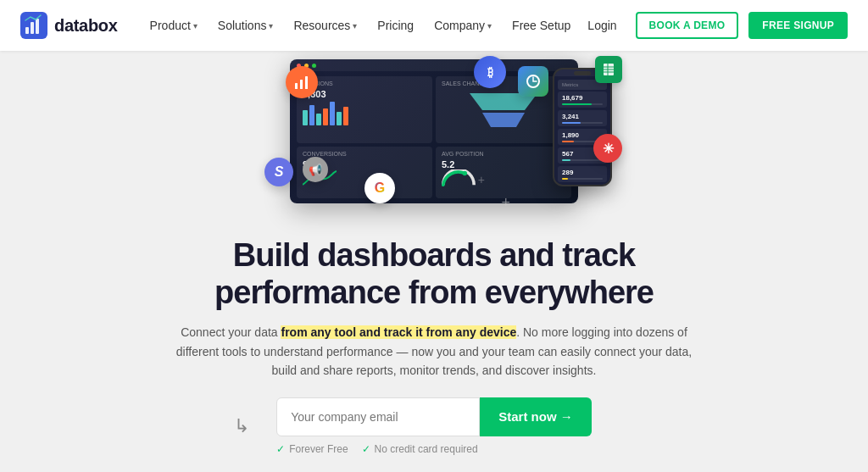 The width and height of the screenshot is (868, 472). I want to click on logo: databox, so click(70, 25).